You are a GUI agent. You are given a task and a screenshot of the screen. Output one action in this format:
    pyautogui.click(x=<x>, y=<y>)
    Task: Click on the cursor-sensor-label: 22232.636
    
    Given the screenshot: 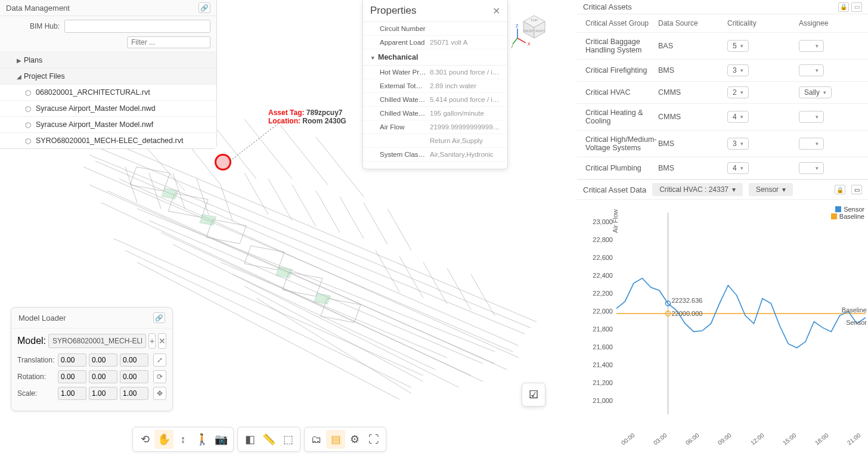 What is the action you would take?
    pyautogui.click(x=687, y=300)
    